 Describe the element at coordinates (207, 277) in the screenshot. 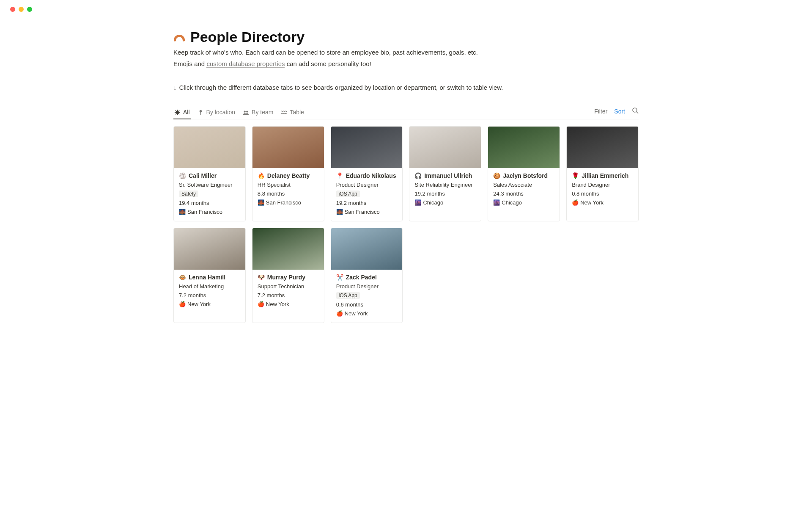

I see `person-name: Lenna Hamill` at that location.